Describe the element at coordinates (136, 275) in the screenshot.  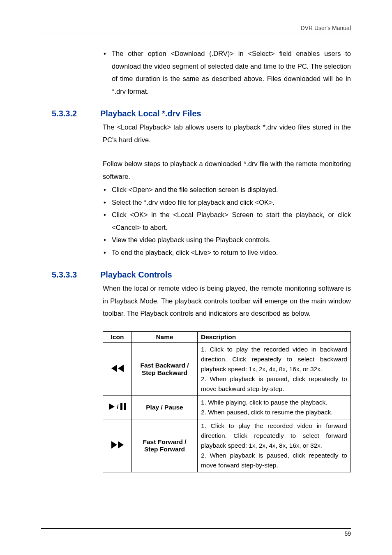
I see `heading-5333-title: Playback Controls` at that location.